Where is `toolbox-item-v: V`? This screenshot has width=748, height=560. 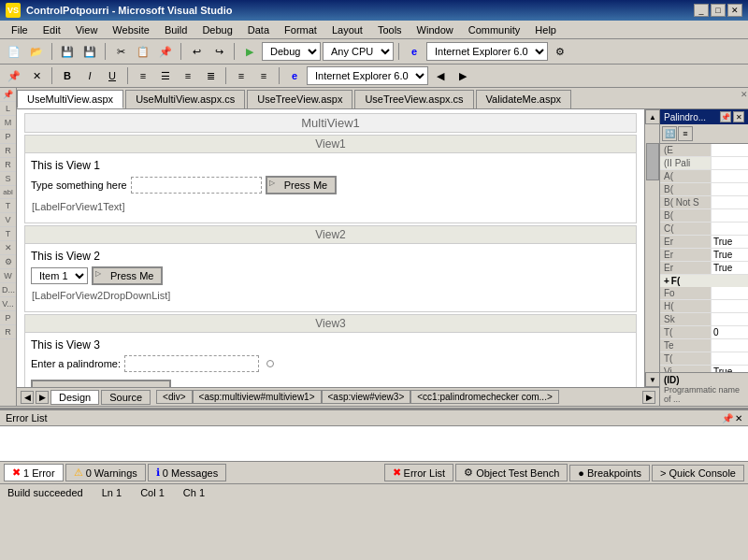
toolbox-item-v: V is located at coordinates (7, 221).